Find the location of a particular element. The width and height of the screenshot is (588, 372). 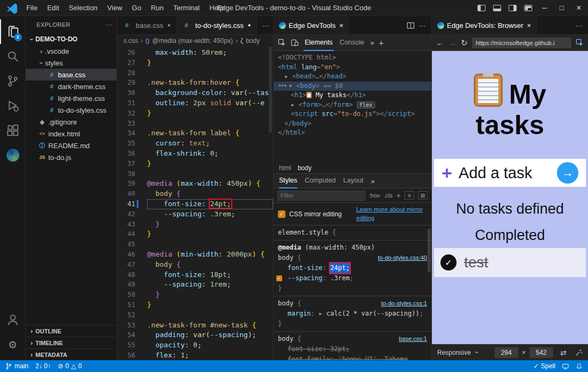

device-emulation-icon is located at coordinates (295, 43).